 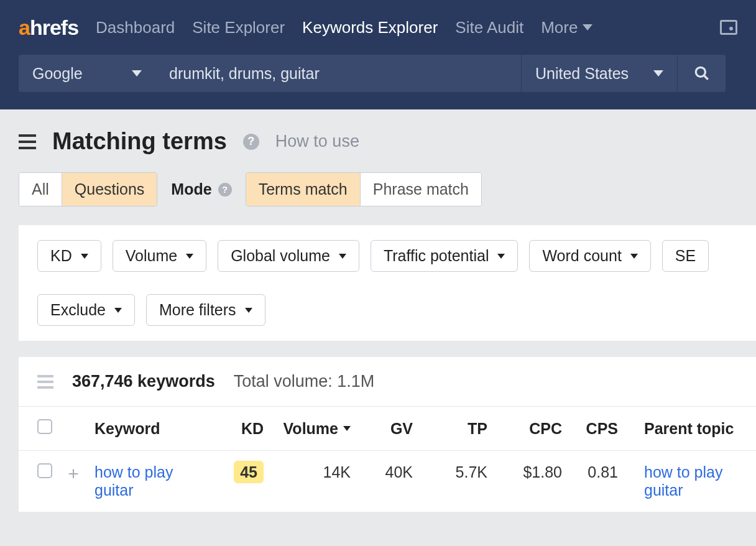 What do you see at coordinates (61, 256) in the screenshot?
I see `filter-label: KD` at bounding box center [61, 256].